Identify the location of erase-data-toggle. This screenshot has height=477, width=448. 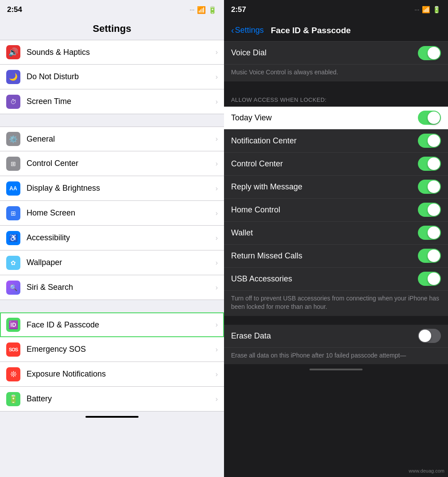
(429, 336).